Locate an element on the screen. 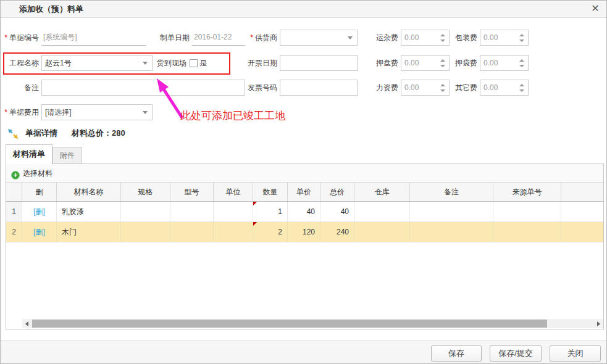  cell-qty: 2 is located at coordinates (270, 232).